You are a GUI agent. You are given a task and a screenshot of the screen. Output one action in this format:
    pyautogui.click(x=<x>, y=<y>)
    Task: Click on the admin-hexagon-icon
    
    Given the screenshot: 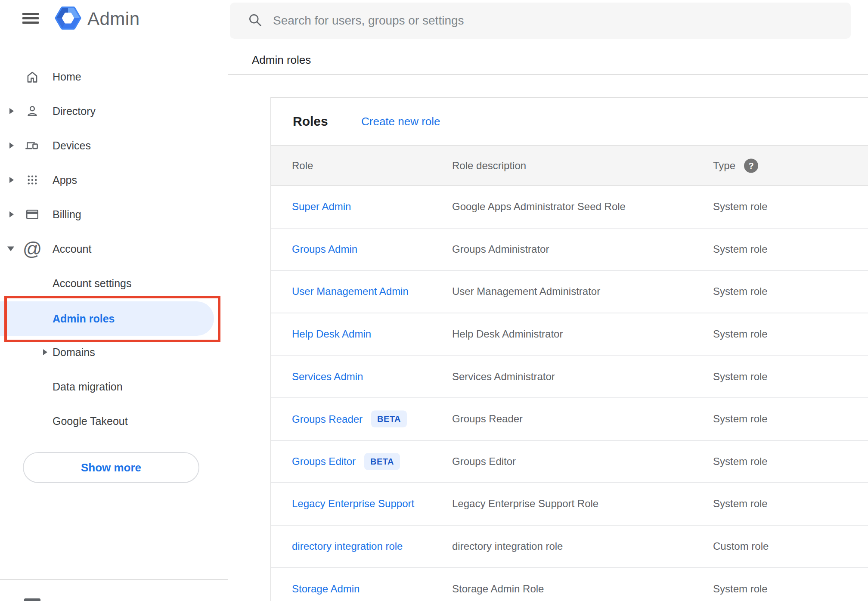 What is the action you would take?
    pyautogui.click(x=68, y=19)
    